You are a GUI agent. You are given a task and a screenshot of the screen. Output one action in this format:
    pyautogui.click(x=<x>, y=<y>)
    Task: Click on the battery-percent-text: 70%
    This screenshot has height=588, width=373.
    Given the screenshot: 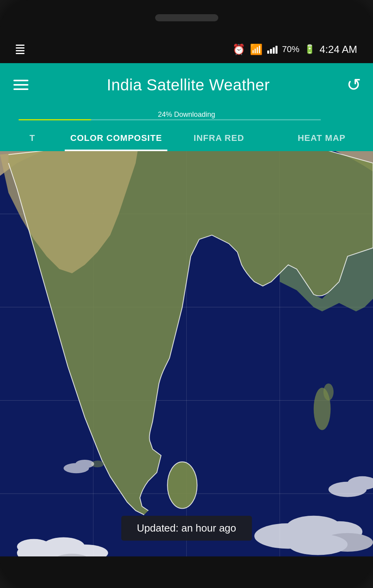 What is the action you would take?
    pyautogui.click(x=291, y=49)
    